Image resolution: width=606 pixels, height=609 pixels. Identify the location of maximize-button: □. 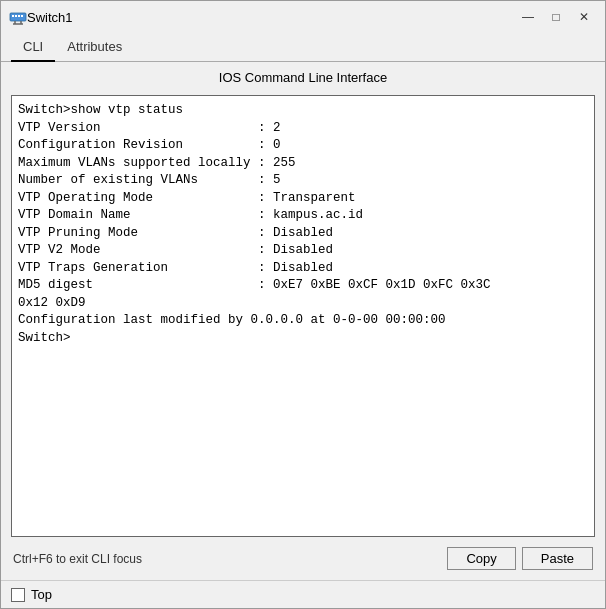
(556, 17).